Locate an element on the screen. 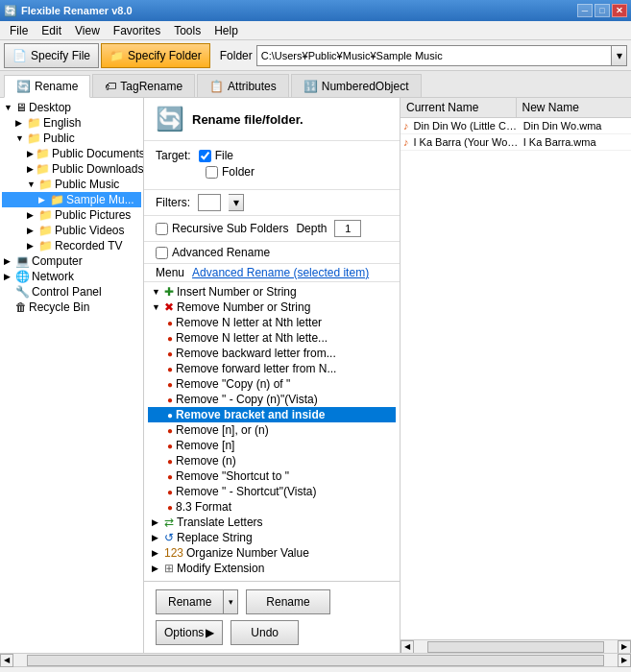 The width and height of the screenshot is (631, 672). expand-network: ▶ is located at coordinates (9, 276).